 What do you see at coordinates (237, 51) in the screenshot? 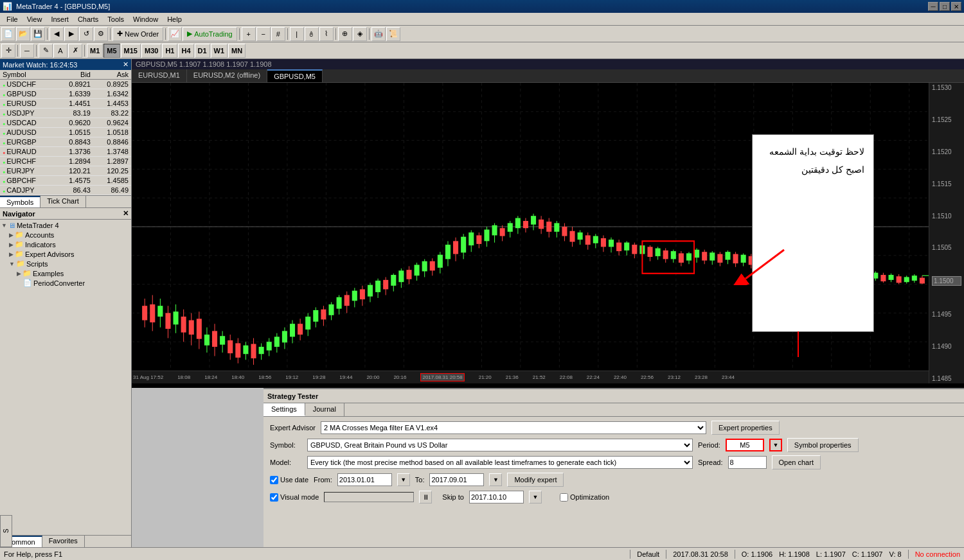
I see `tf-mn: MN` at bounding box center [237, 51].